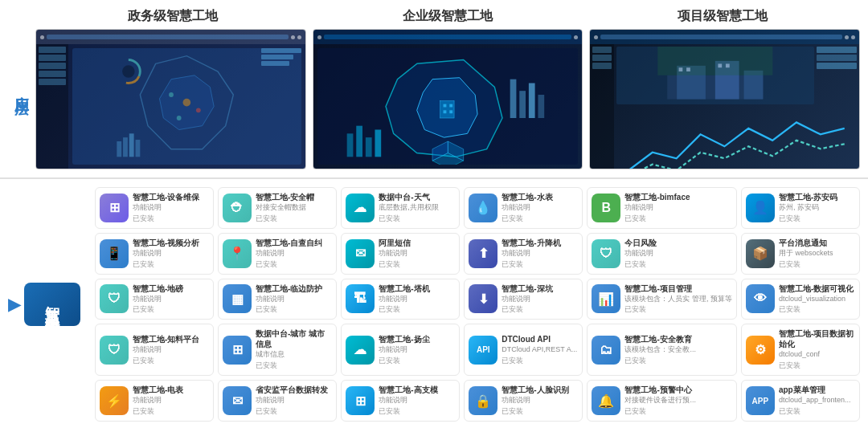 This screenshot has width=868, height=436. What do you see at coordinates (237, 299) in the screenshot?
I see `module-icon-m14: ▦` at bounding box center [237, 299].